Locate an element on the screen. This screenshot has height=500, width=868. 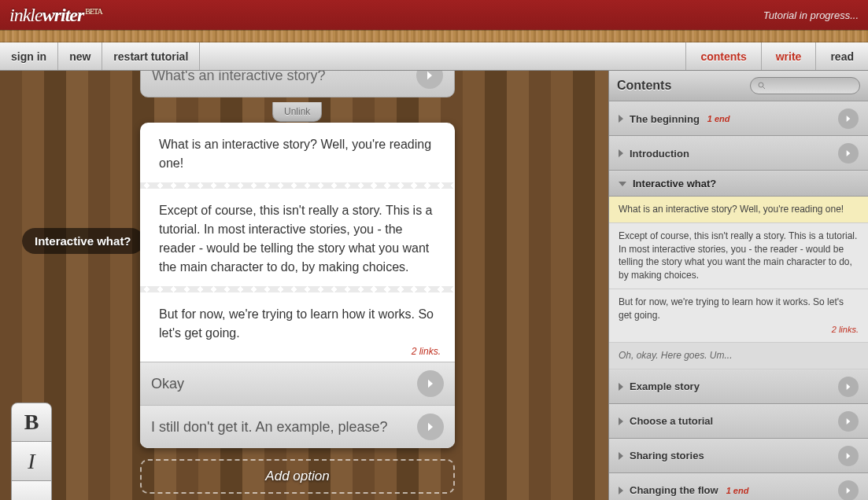
expanded-paragraph: Except of course, this isn't really a st… is located at coordinates (738, 256).